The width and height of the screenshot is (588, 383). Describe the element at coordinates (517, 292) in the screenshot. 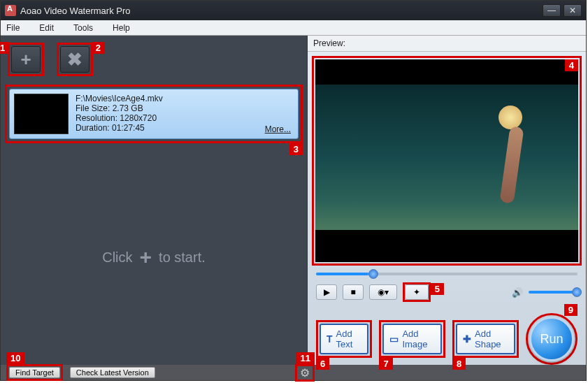

I see `volume-icon: 🔊` at that location.